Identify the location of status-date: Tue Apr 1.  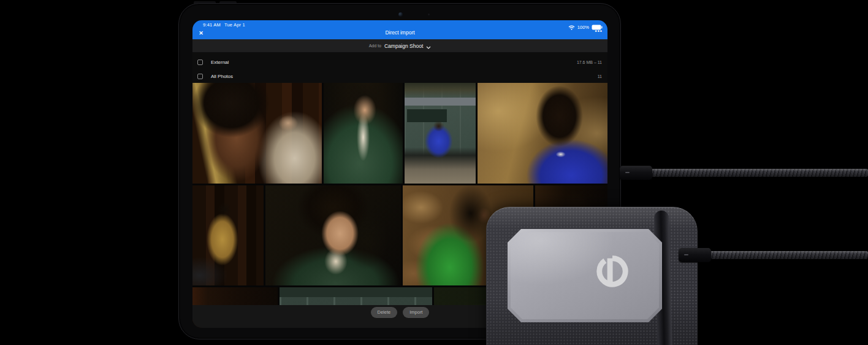
(235, 25).